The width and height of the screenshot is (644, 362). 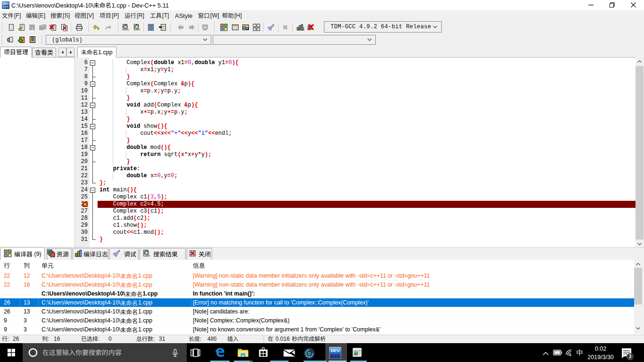 I want to click on svg-text: 3, so click(x=630, y=356).